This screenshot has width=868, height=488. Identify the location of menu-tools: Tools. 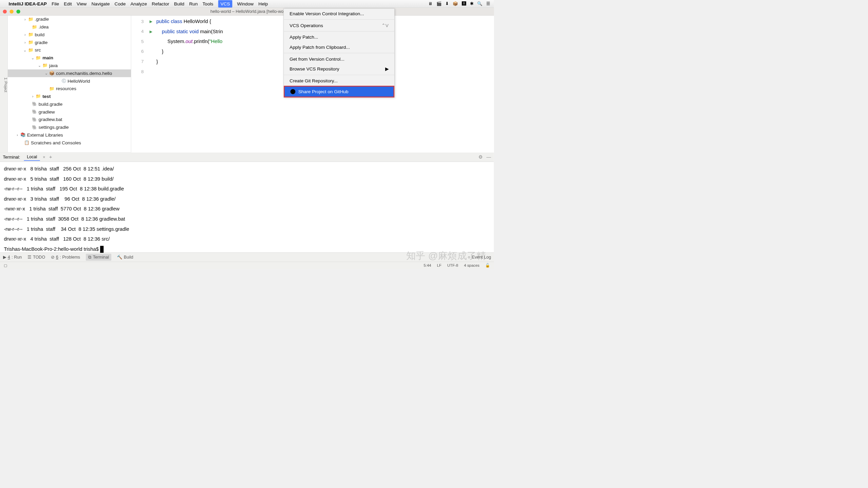
(208, 4).